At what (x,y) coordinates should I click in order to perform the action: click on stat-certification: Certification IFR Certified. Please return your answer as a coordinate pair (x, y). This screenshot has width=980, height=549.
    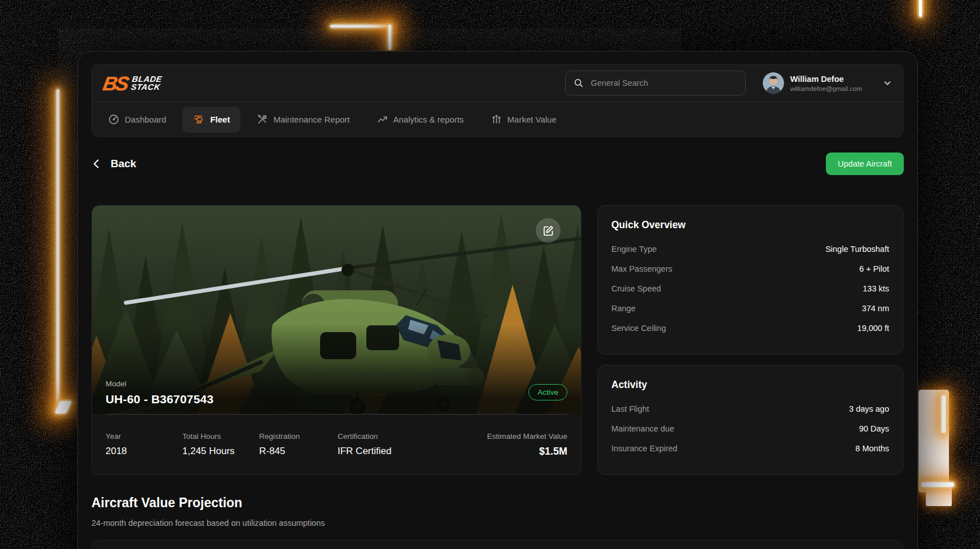
    Looking at the image, I should click on (386, 445).